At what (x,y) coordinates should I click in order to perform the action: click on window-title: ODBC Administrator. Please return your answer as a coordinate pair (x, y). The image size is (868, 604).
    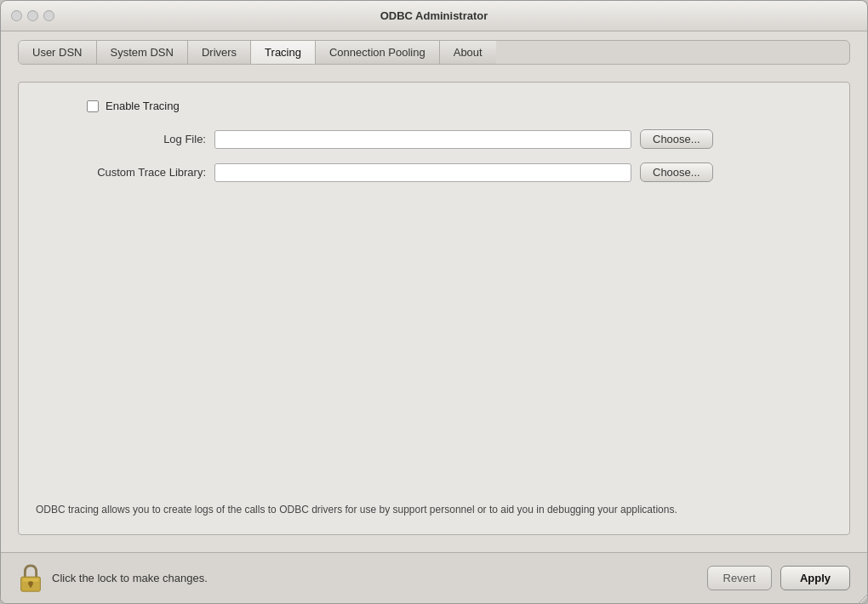
    Looking at the image, I should click on (434, 15).